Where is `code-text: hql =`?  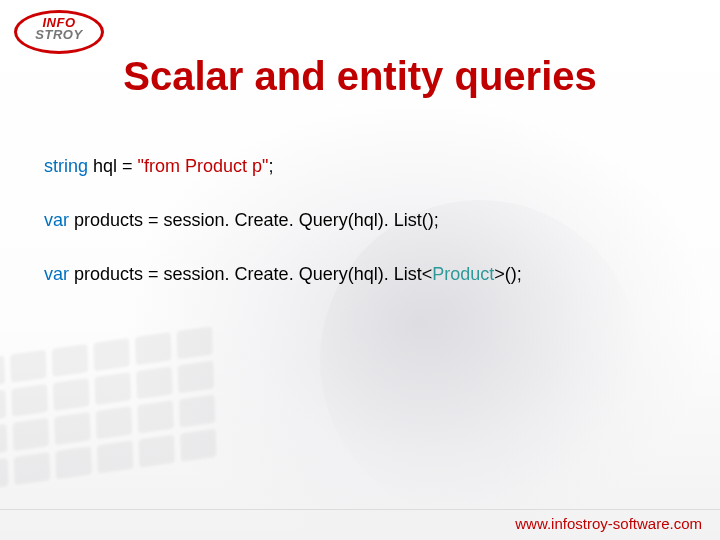
code-text: hql = is located at coordinates (113, 166).